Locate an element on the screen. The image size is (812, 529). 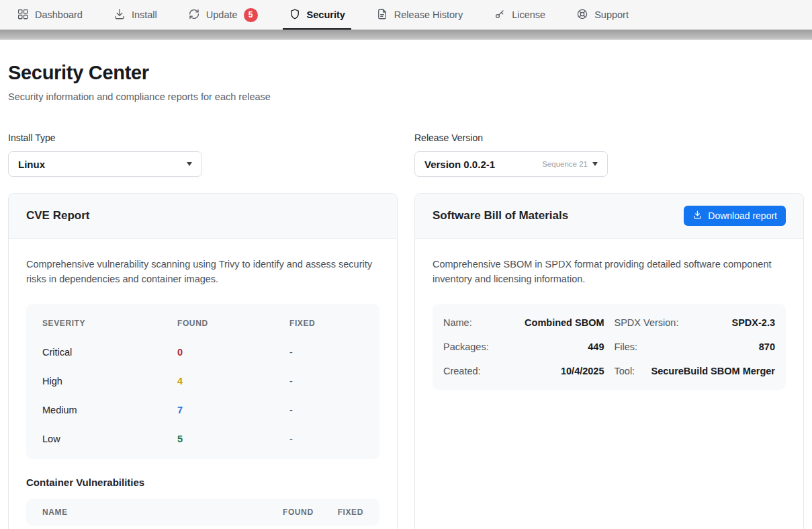
page-top-divider is located at coordinates (406, 35).